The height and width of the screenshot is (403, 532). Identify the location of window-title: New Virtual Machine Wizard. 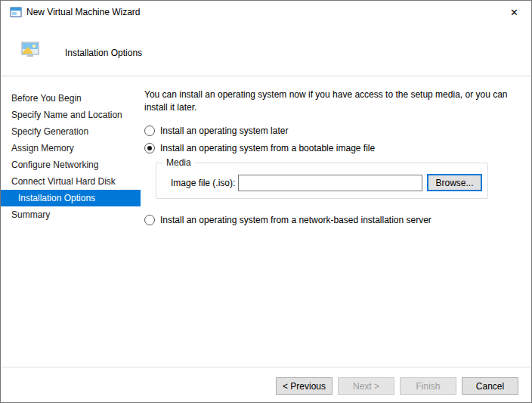
(83, 12).